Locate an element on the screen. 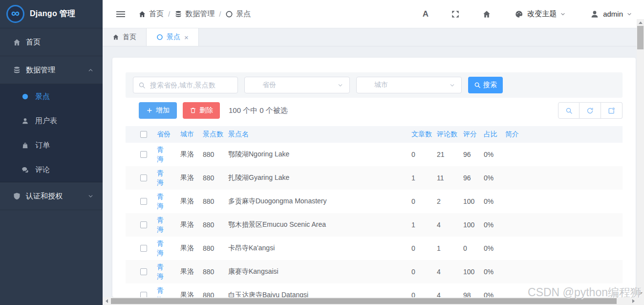 Image resolution: width=644 pixels, height=305 pixels. select-all-checkbox is located at coordinates (144, 134).